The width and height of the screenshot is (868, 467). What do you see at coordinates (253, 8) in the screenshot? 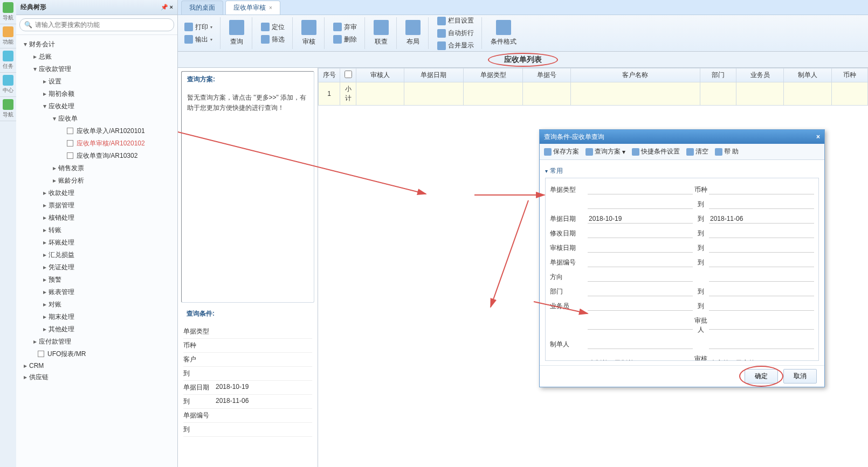
I see `tab: 应收单审核×` at bounding box center [253, 8].